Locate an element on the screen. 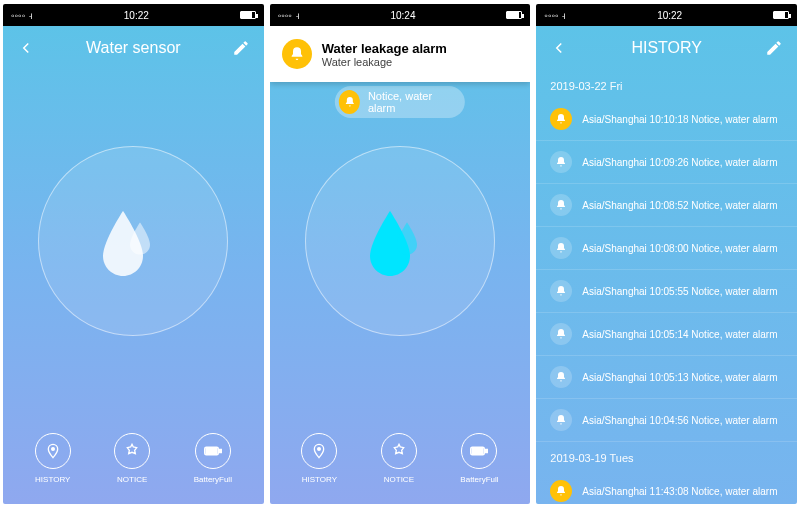  history-row: Asia/Shanghai 10:04:56 Notice, water ala… is located at coordinates (666, 420).